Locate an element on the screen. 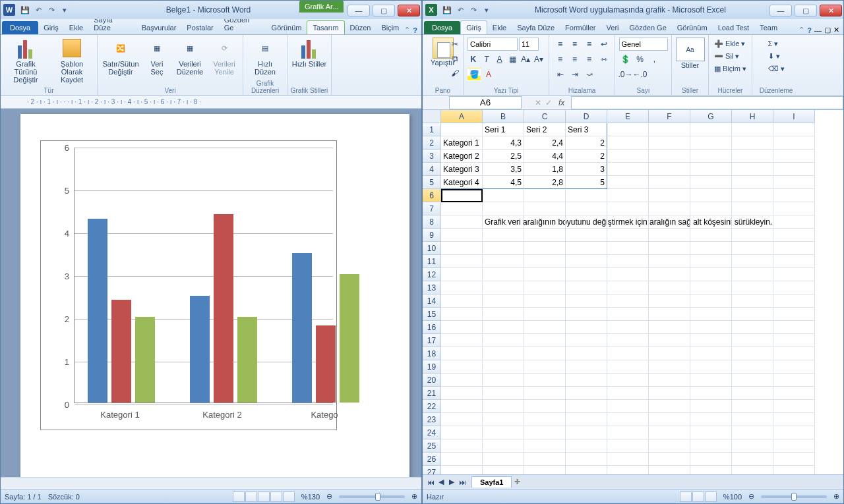 The image size is (844, 504). word-h-scroll is located at coordinates (211, 483).